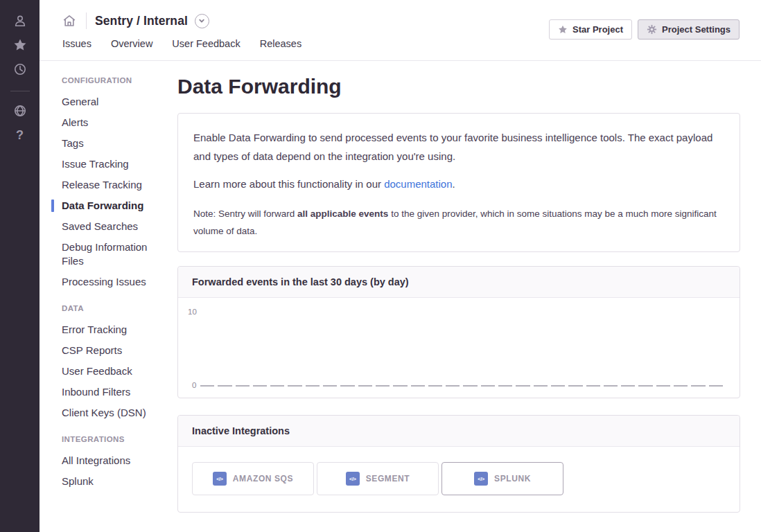  Describe the element at coordinates (459, 431) in the screenshot. I see `integrations-panel-title: Inactive Integrations` at that location.